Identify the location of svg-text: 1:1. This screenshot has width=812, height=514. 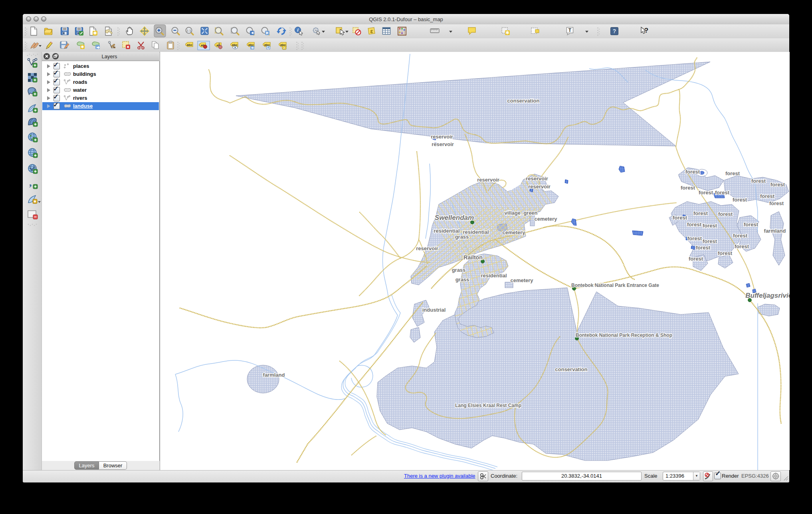
(189, 30).